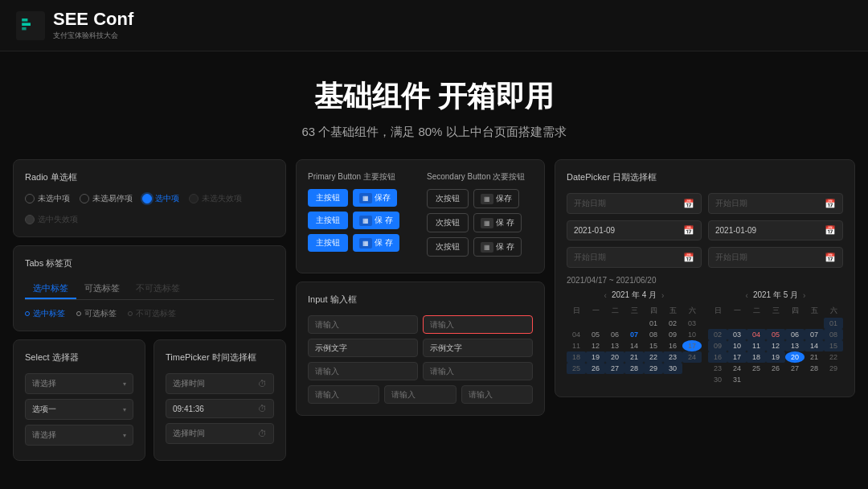  What do you see at coordinates (79, 384) in the screenshot?
I see `select-box-1: 请选择 ▾` at bounding box center [79, 384].